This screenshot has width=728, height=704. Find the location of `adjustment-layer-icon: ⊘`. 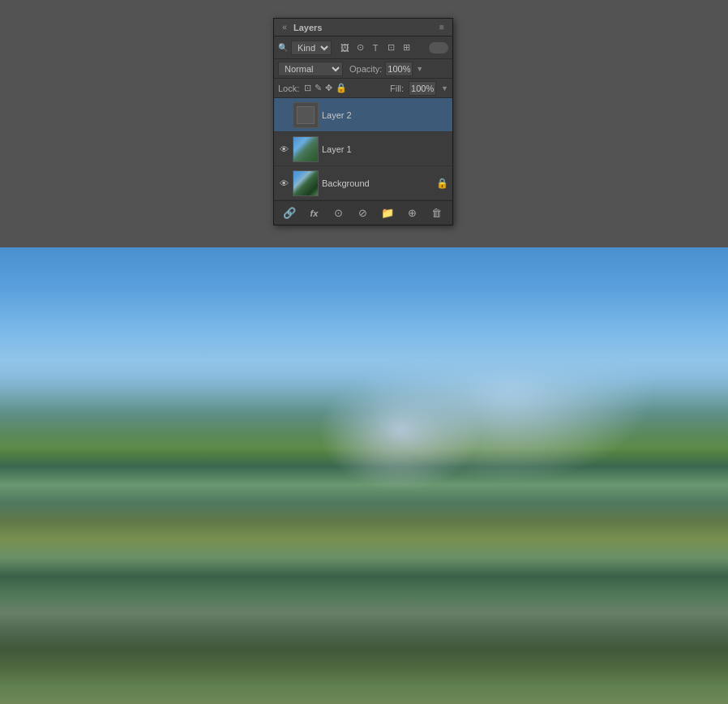

adjustment-layer-icon: ⊘ is located at coordinates (363, 213).